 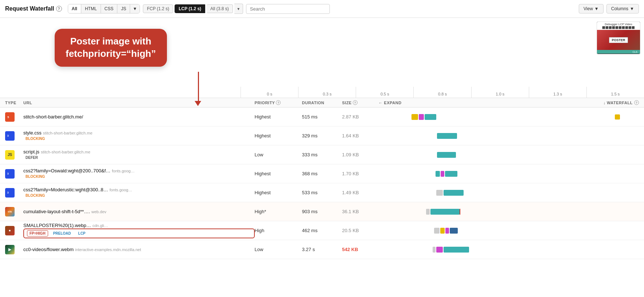 What do you see at coordinates (139, 192) in the screenshot?
I see `url-cell: css2?family=Moderustic:wght@300..8… font…` at bounding box center [139, 192].